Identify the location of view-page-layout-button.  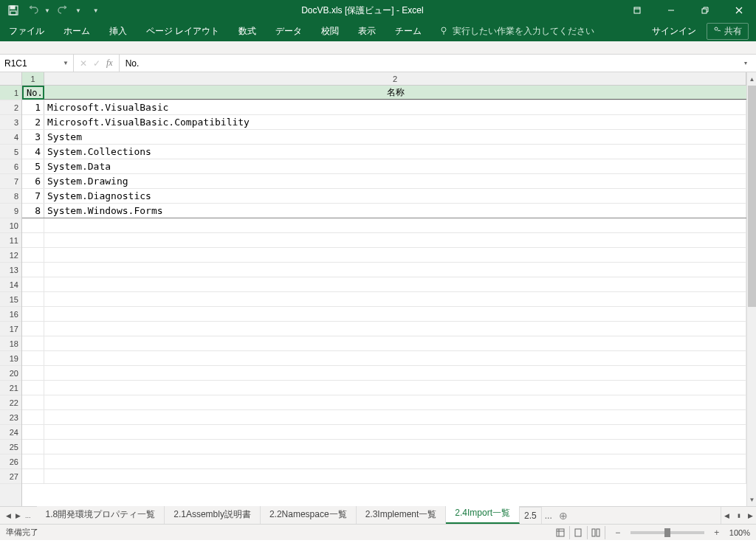
(579, 533).